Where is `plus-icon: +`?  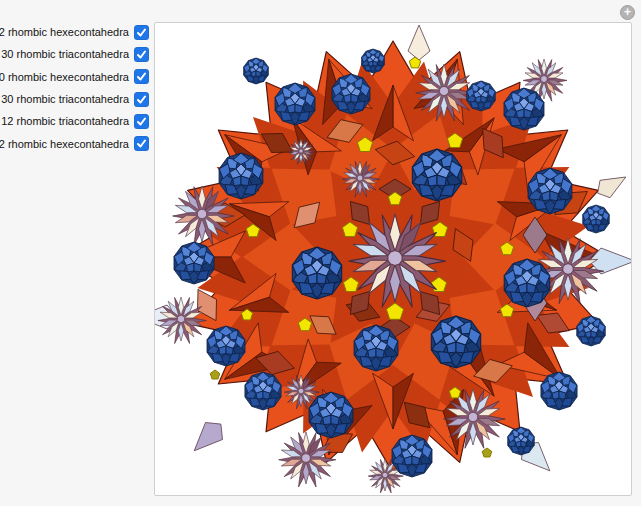
plus-icon: + is located at coordinates (628, 12).